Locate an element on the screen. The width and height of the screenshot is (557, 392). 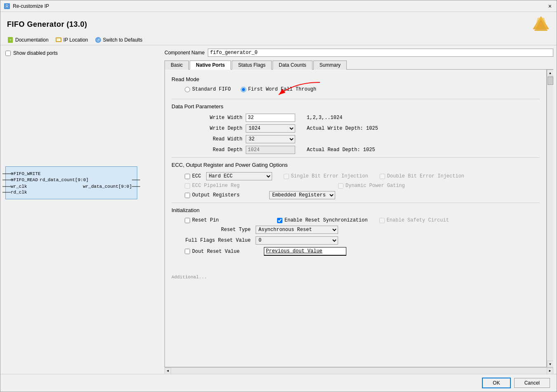
component-name-input is located at coordinates (381, 53).